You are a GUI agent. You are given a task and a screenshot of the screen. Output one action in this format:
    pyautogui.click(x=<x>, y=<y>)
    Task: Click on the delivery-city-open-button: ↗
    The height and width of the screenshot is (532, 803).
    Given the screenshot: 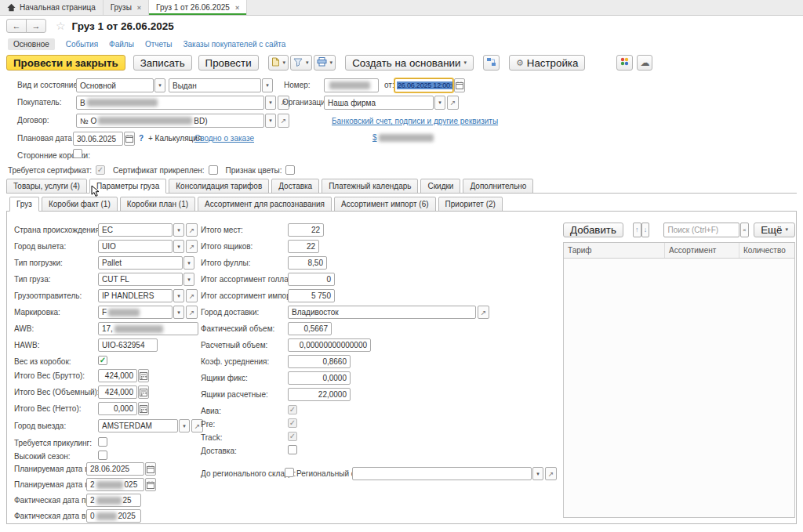 What is the action you would take?
    pyautogui.click(x=483, y=312)
    